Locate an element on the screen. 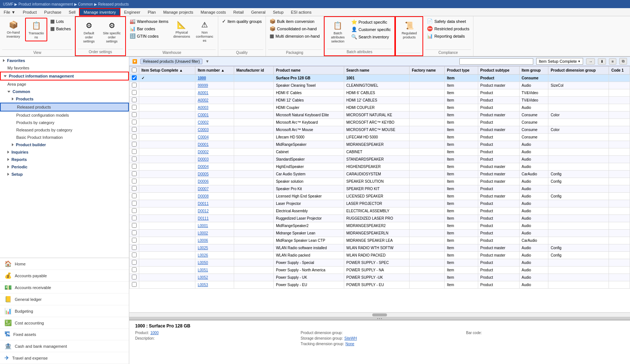 Image resolution: width=630 pixels, height=364 pixels. search-inventory-button: 🔍 Search inventory is located at coordinates (371, 37).